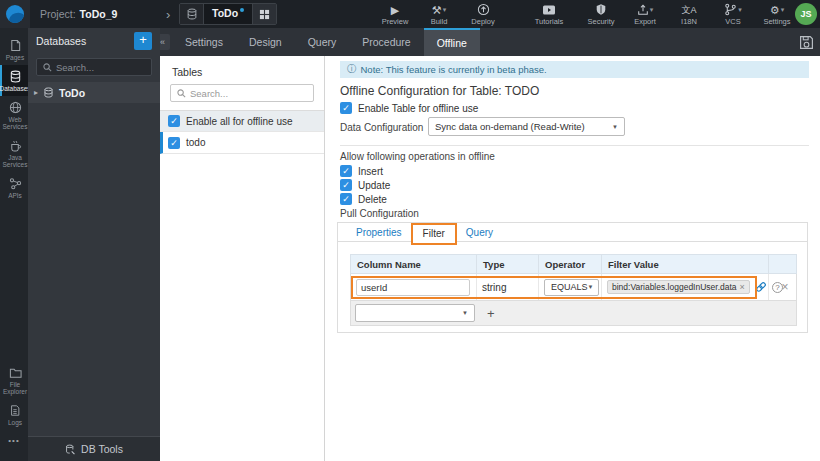 Image resolution: width=820 pixels, height=461 pixels. Describe the element at coordinates (526, 126) in the screenshot. I see `data-configuration-select: Sync data on-demand (Read-Write) ▼` at that location.